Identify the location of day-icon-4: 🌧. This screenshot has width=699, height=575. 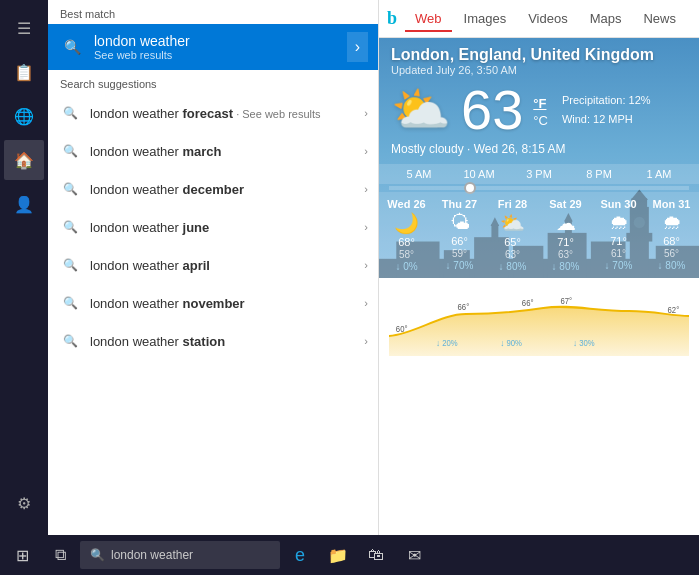
(619, 222).